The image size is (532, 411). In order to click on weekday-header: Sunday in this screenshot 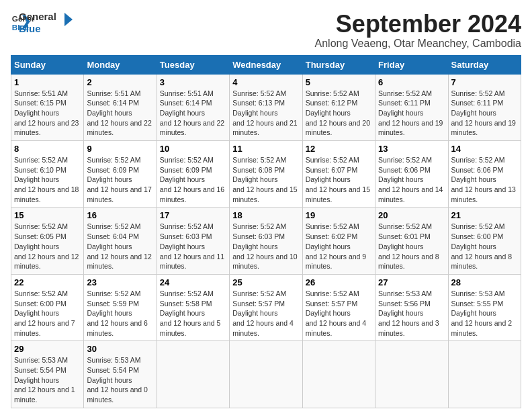, I will do `click(48, 64)`.